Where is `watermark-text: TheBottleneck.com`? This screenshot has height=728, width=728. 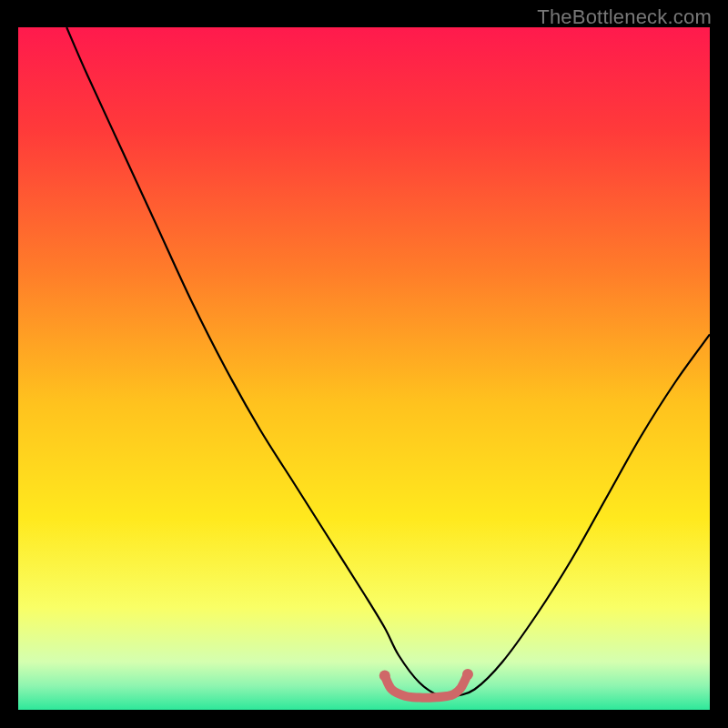
watermark-text: TheBottleneck.com is located at coordinates (624, 17).